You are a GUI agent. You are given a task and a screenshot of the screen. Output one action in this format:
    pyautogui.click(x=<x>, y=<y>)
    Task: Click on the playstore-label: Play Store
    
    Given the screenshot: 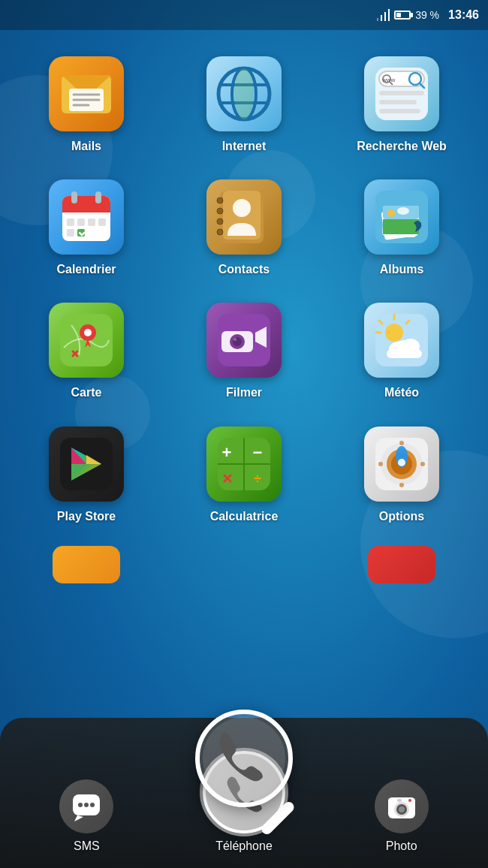 What is the action you would take?
    pyautogui.click(x=86, y=517)
    